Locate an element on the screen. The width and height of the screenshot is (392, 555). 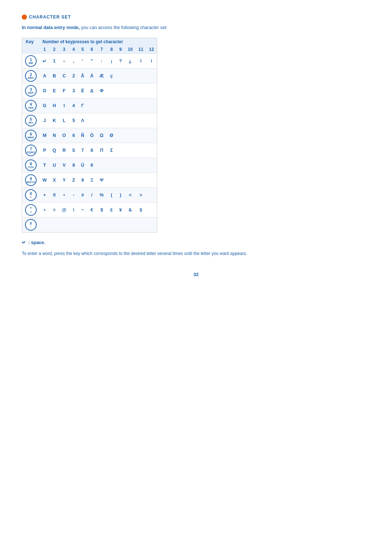
char-cell: A is located at coordinates (45, 76).